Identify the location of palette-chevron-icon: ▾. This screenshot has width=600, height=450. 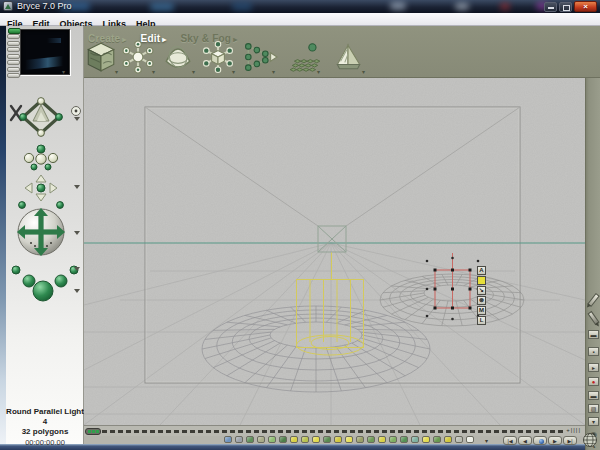
(486, 440).